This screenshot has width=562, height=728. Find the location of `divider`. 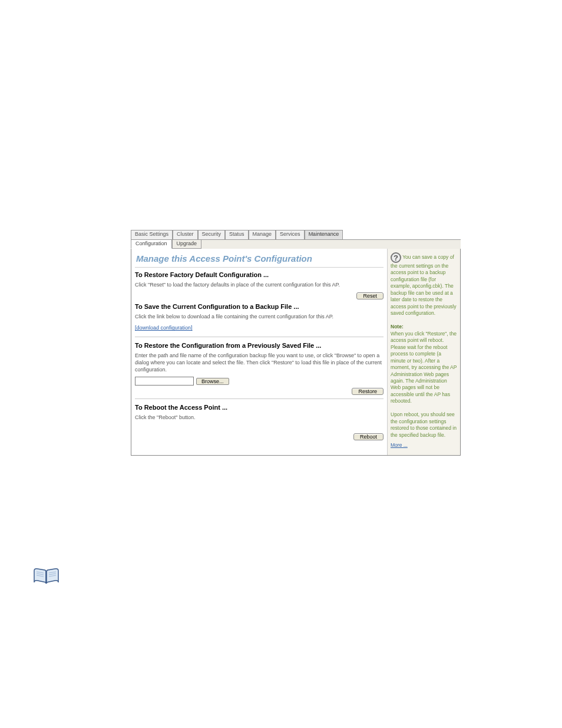

divider is located at coordinates (259, 337).